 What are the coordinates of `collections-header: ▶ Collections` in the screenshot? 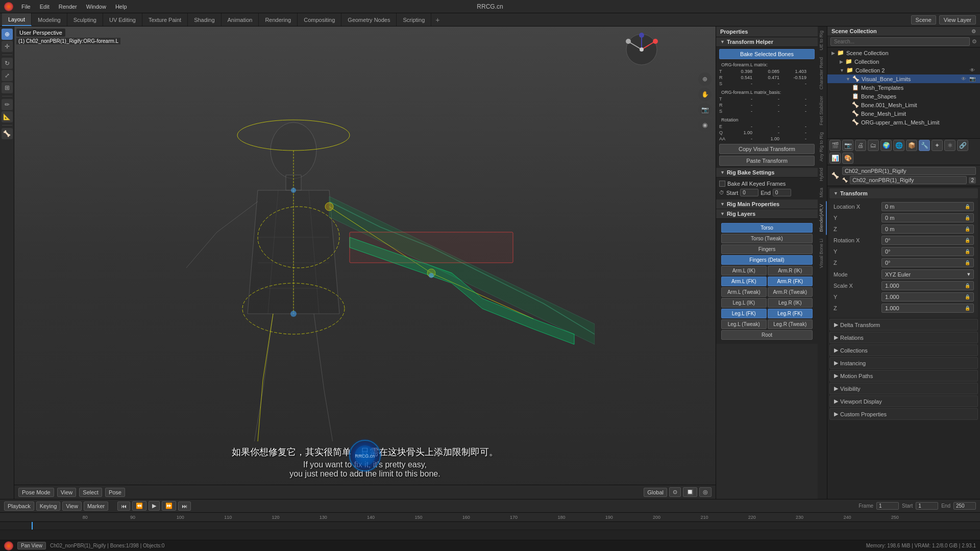 It's located at (903, 350).